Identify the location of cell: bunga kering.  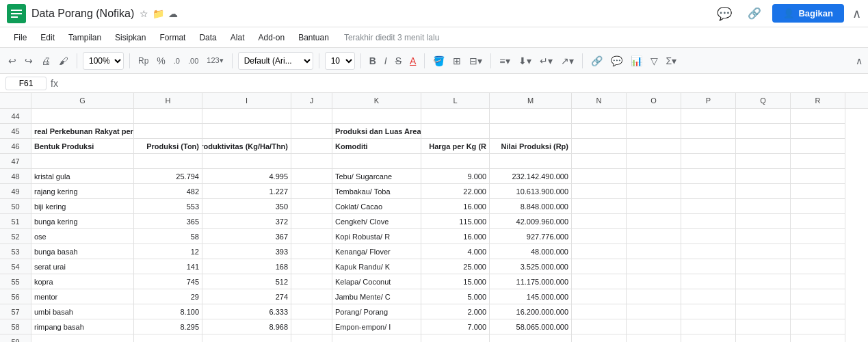
(83, 222).